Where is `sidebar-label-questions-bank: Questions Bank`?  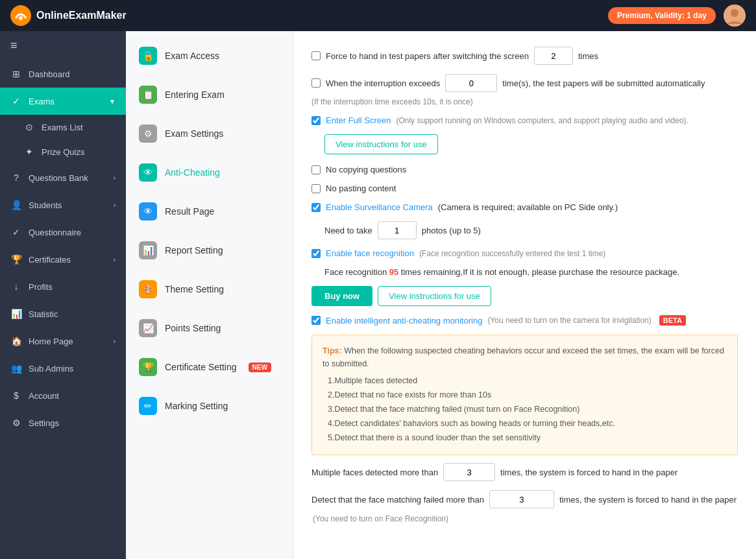 sidebar-label-questions-bank: Questions Bank is located at coordinates (58, 178).